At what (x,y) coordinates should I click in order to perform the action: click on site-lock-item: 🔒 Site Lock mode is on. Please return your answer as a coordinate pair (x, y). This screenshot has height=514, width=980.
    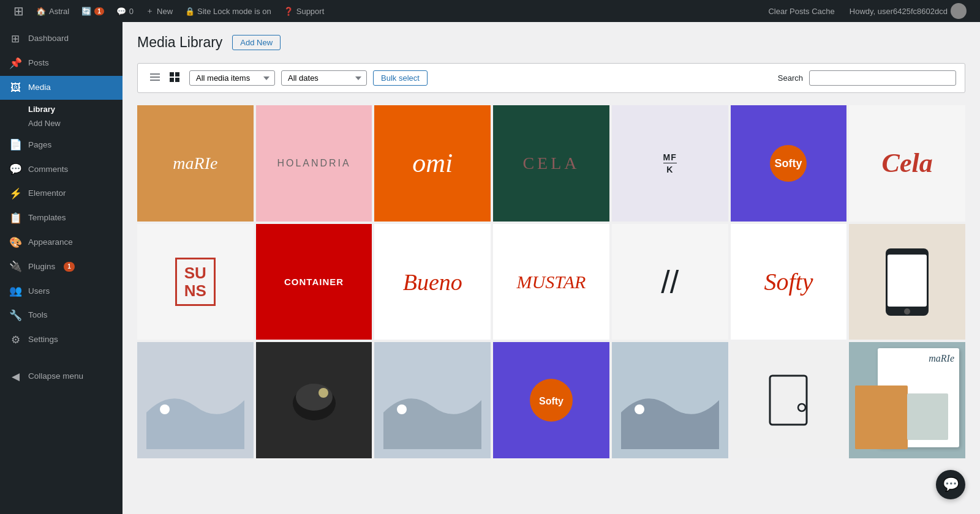
    Looking at the image, I should click on (228, 11).